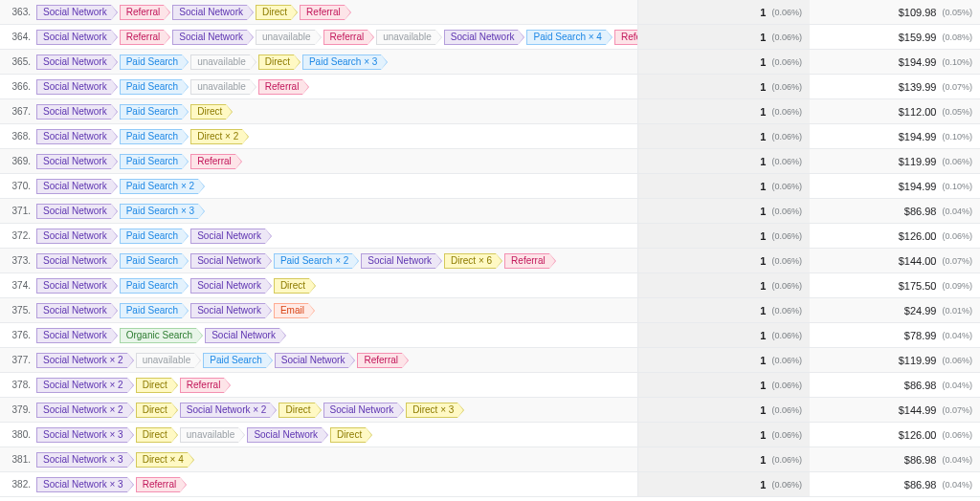 This screenshot has width=980, height=501. What do you see at coordinates (490, 385) in the screenshot?
I see `table-row: 378.Social Network × 2DirectReferral1(0.…` at bounding box center [490, 385].